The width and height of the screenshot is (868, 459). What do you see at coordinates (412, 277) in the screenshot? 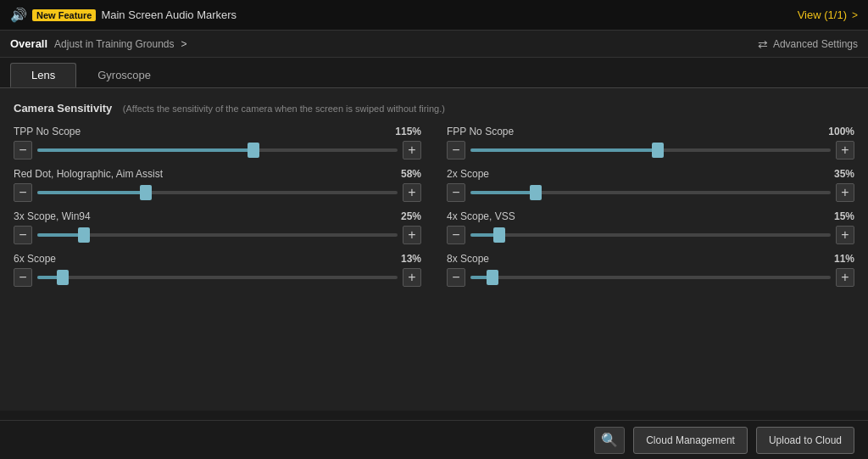
I see `slider-plus-6x-scope: +` at bounding box center [412, 277].